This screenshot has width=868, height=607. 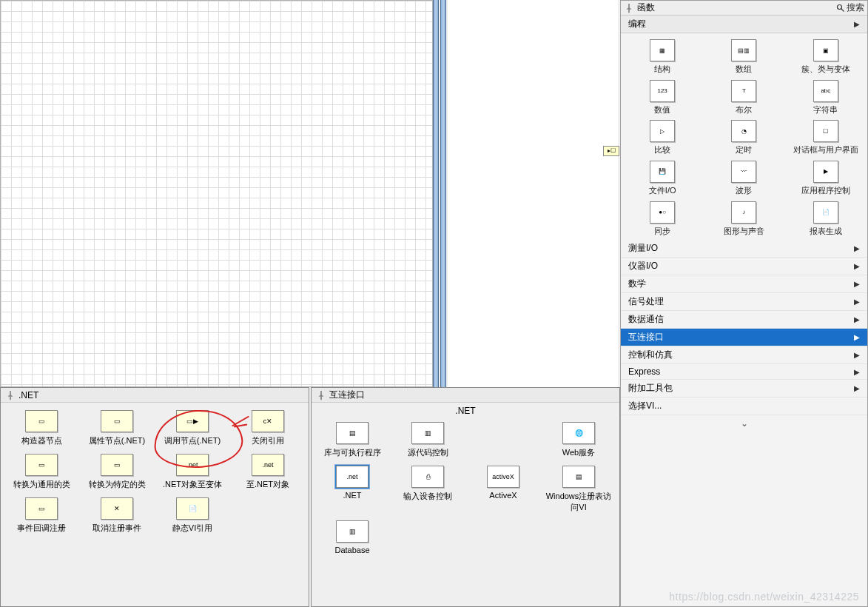 What do you see at coordinates (192, 421) in the screenshot?
I see `dotnet-item-icon: ▭▶` at bounding box center [192, 421].